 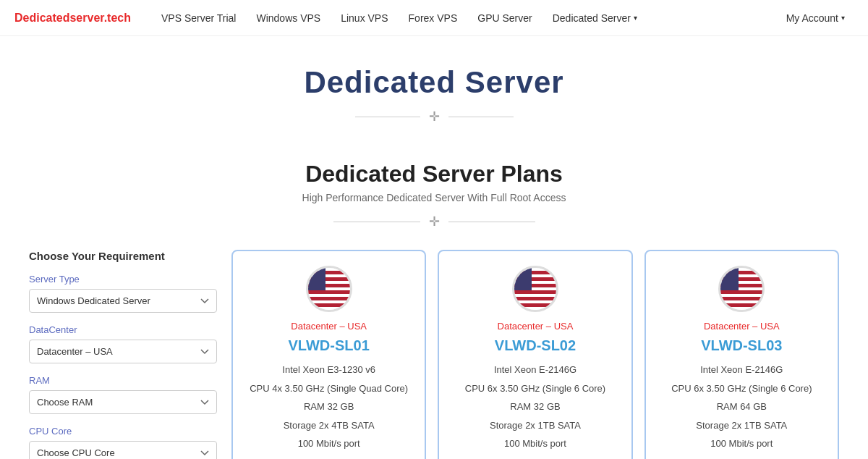 I want to click on filter-cpu-core-label: CPU Core, so click(x=123, y=431).